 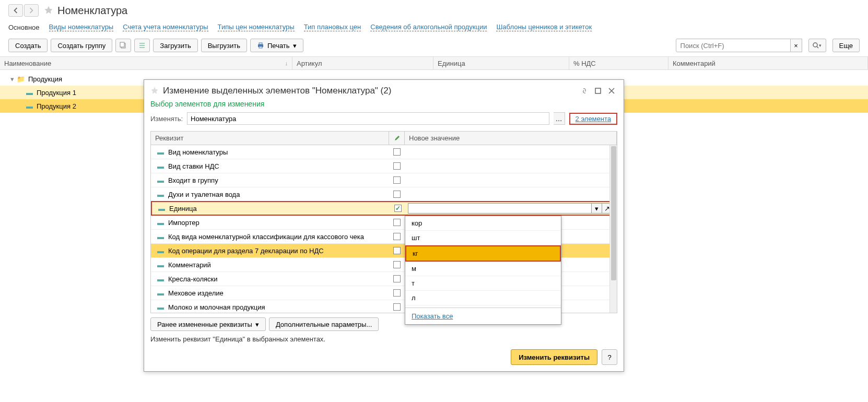 I want to click on col-article: Артикул, so click(x=363, y=63).